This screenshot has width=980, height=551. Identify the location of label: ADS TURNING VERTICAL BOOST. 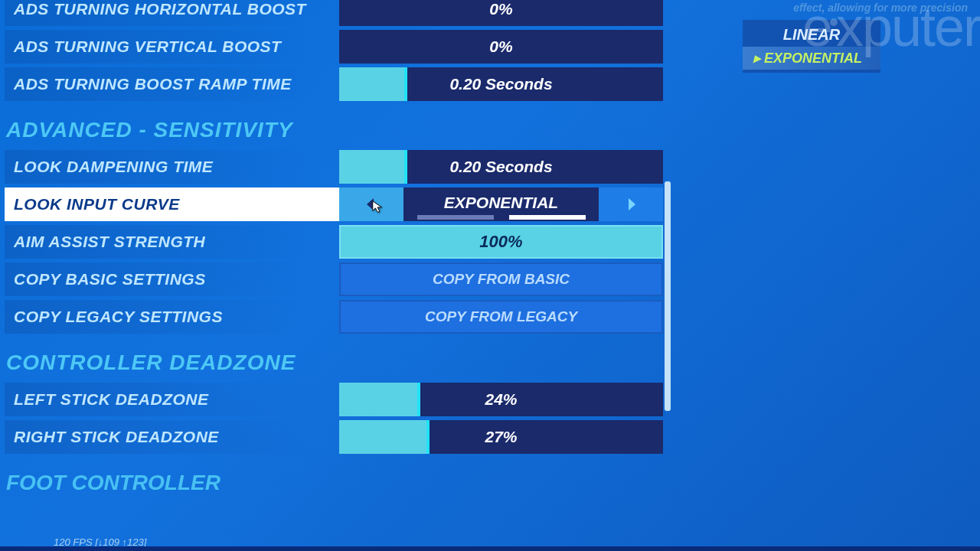
(172, 47).